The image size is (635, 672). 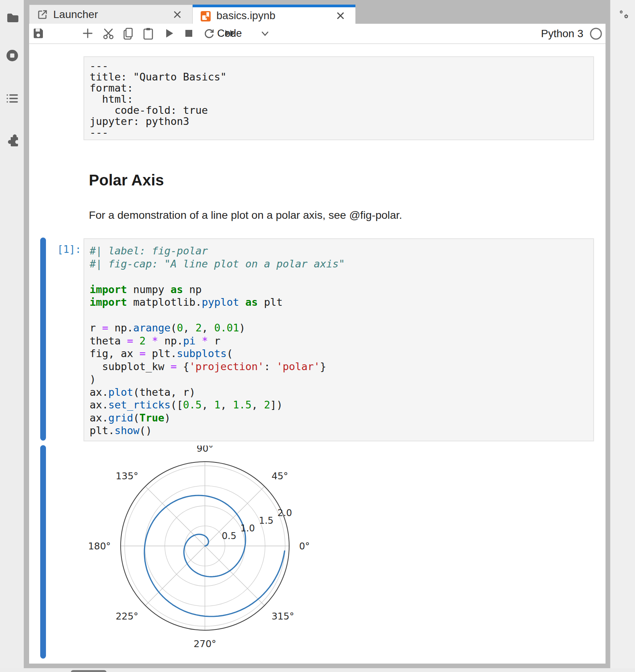 What do you see at coordinates (339, 379) in the screenshot?
I see `code-line: )` at bounding box center [339, 379].